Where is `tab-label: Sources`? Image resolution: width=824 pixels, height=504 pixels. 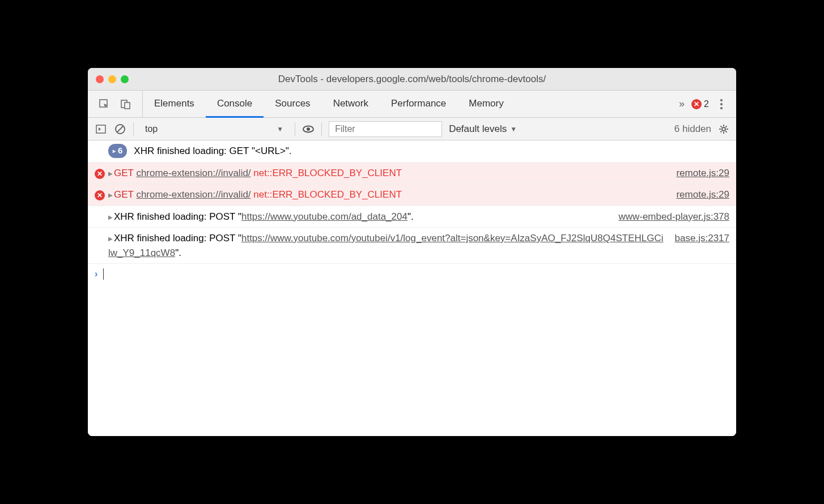
tab-label: Sources is located at coordinates (292, 104).